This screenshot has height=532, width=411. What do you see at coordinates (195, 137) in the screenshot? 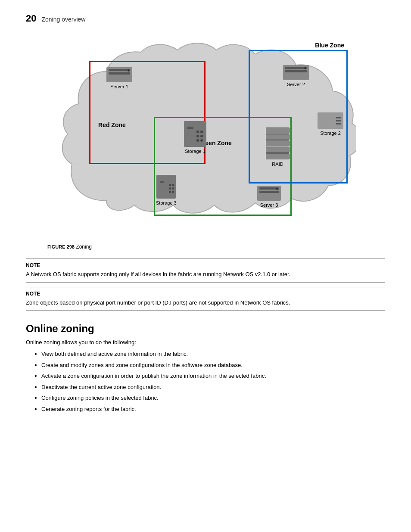
I see `storage1-device: Storage 1` at bounding box center [195, 137].